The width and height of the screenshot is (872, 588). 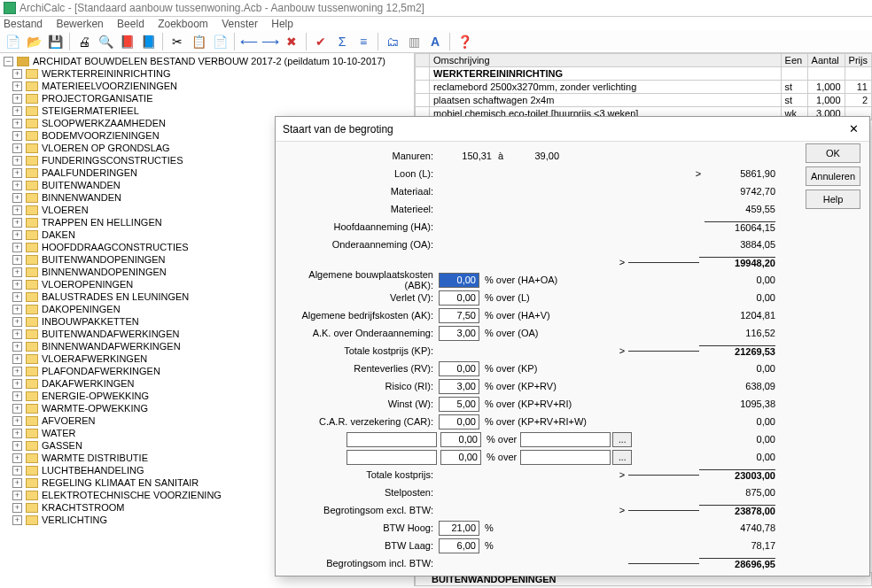 I want to click on check-icon: ✔, so click(x=321, y=42).